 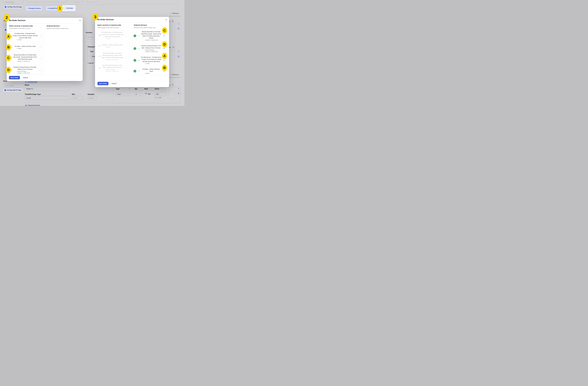 I want to click on service-detail: • 3 Adult, 1 Child (6-18), so click(x=151, y=52).